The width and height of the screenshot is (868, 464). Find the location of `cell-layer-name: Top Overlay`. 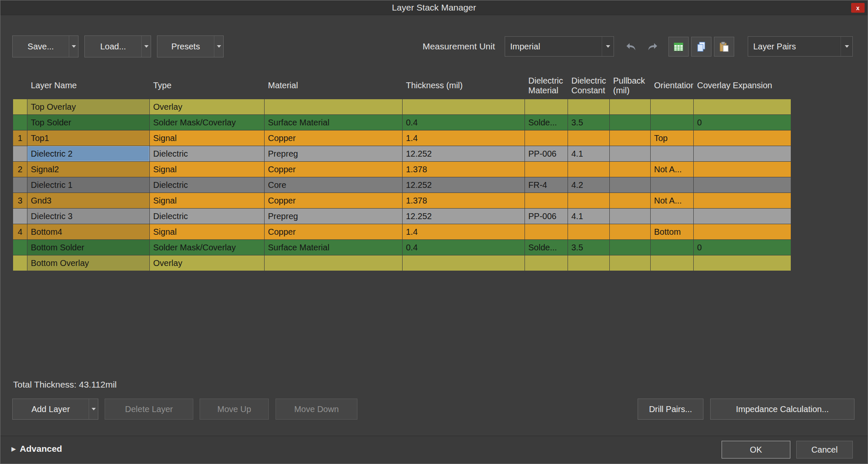

cell-layer-name: Top Overlay is located at coordinates (89, 107).